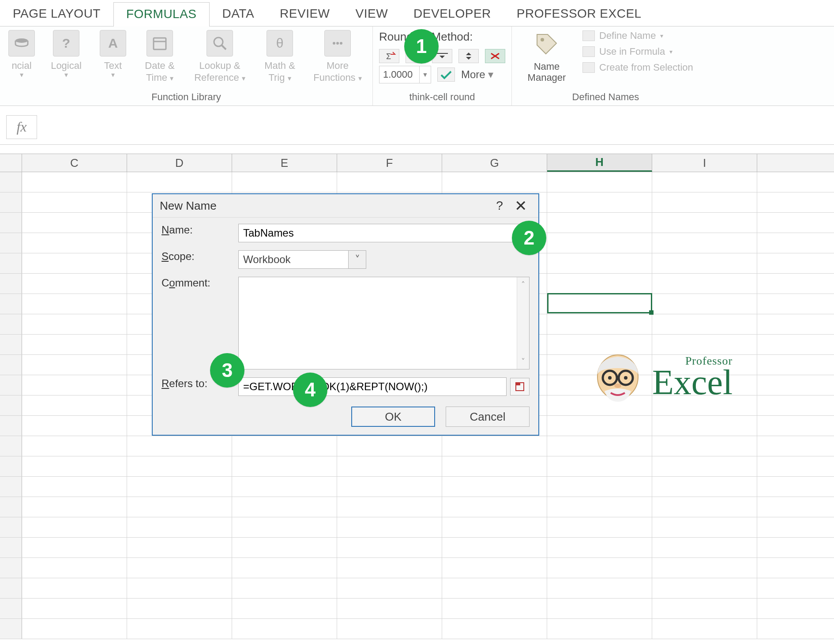  What do you see at coordinates (22, 43) in the screenshot?
I see `coins-icon` at bounding box center [22, 43].